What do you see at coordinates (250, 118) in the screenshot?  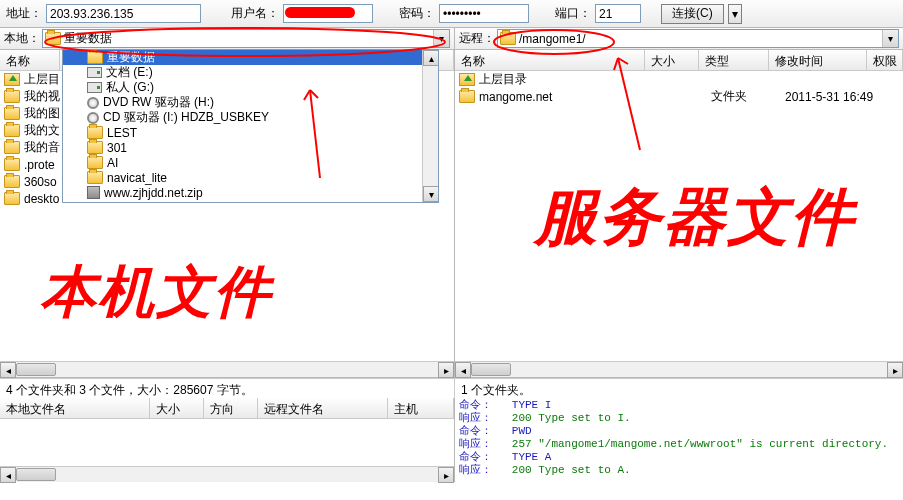 I see `dropdown-item: CD 驱动器 (I:) HDZB_USBKEY` at bounding box center [250, 118].